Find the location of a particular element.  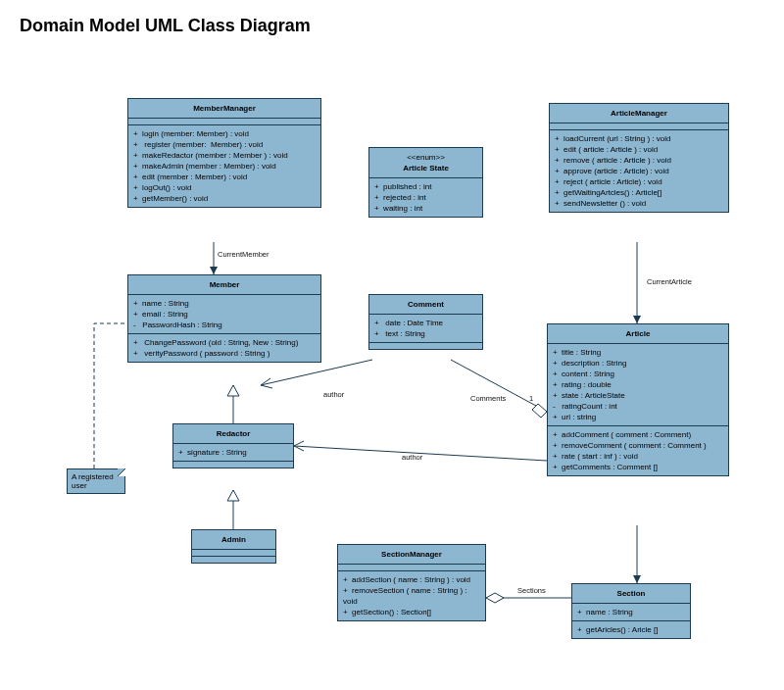

label-current-article: CurrentArticle is located at coordinates (669, 282).